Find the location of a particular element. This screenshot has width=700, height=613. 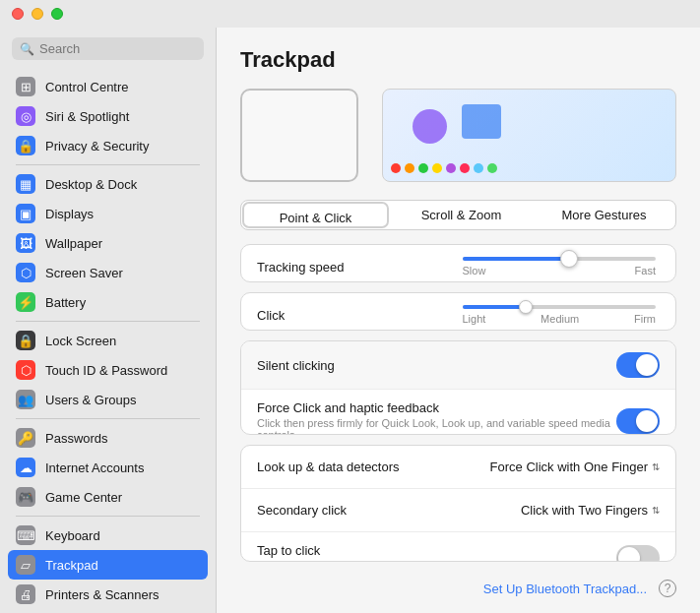

sidebar-item-privacy-security: 🔒Privacy & Security is located at coordinates (108, 146).